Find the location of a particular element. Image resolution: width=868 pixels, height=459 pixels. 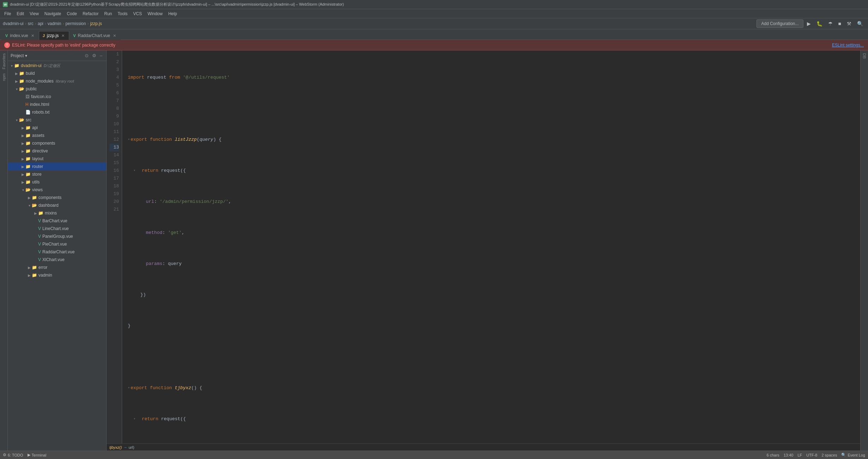

breadcrumb-permission: permission is located at coordinates (76, 24).